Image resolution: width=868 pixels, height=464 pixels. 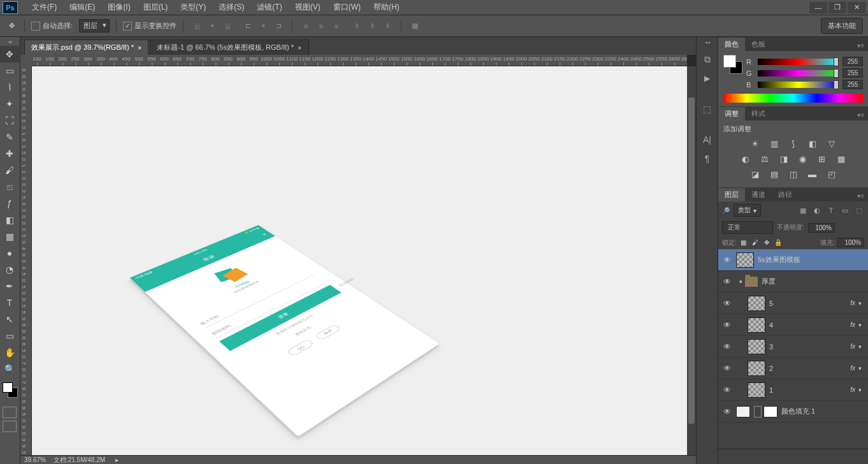 I want to click on wand-tool: ✦, so click(x=10, y=104).